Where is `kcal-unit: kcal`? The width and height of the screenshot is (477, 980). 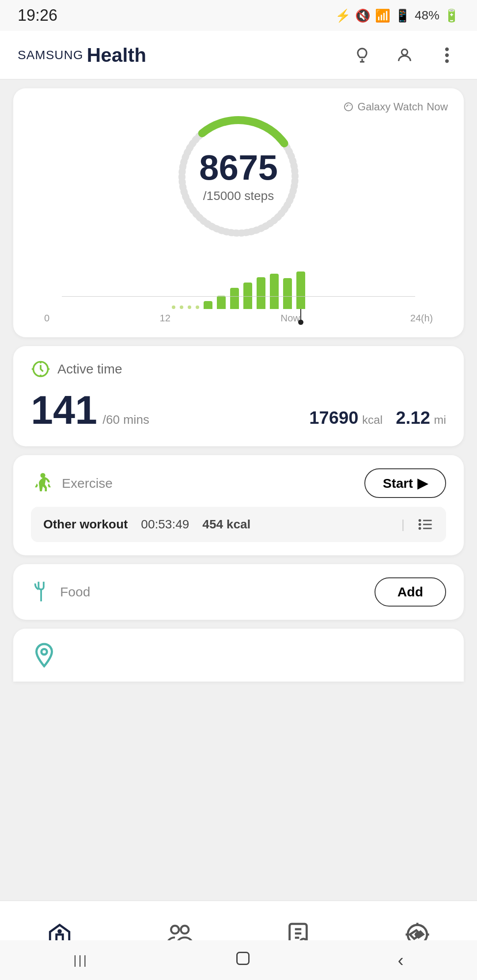 kcal-unit: kcal is located at coordinates (372, 420).